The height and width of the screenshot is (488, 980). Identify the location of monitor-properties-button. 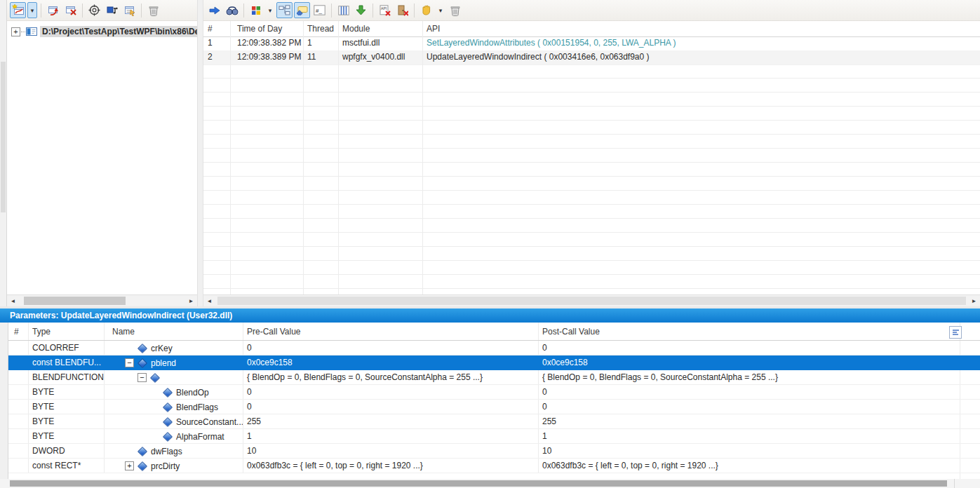
(129, 10).